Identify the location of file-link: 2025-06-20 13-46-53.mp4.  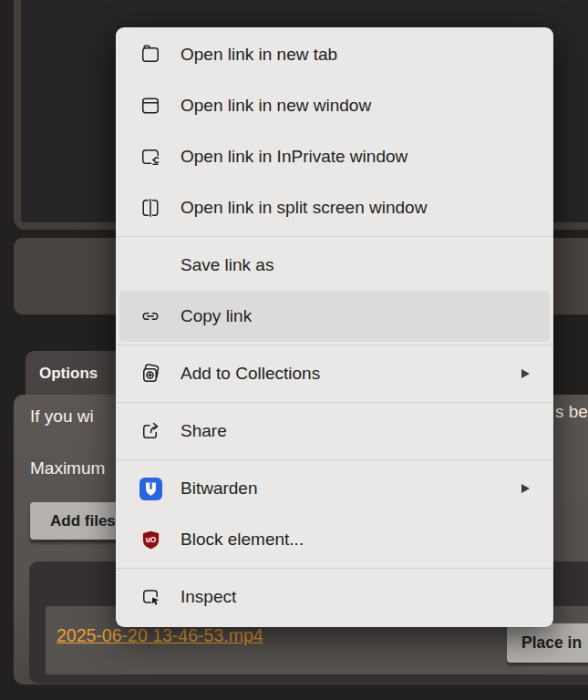
(160, 636).